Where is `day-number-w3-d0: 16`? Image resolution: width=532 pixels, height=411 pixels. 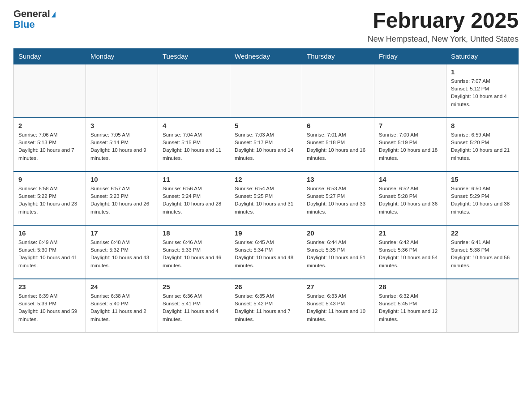 day-number-w3-d0: 16 is located at coordinates (50, 233).